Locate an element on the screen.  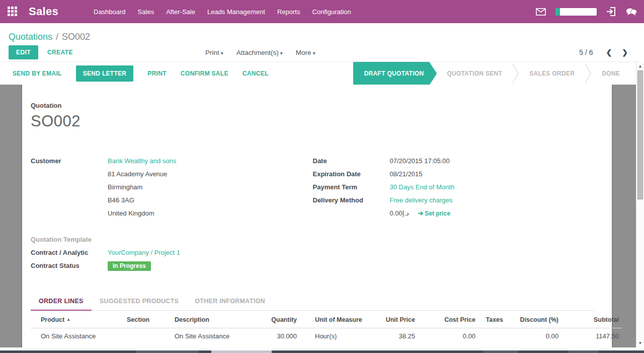
breadcrumb-current-record: SO002 is located at coordinates (76, 37).